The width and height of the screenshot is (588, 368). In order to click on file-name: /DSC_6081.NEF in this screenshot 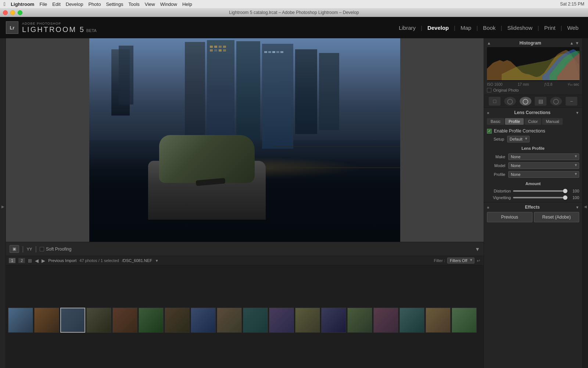, I will do `click(137, 261)`.